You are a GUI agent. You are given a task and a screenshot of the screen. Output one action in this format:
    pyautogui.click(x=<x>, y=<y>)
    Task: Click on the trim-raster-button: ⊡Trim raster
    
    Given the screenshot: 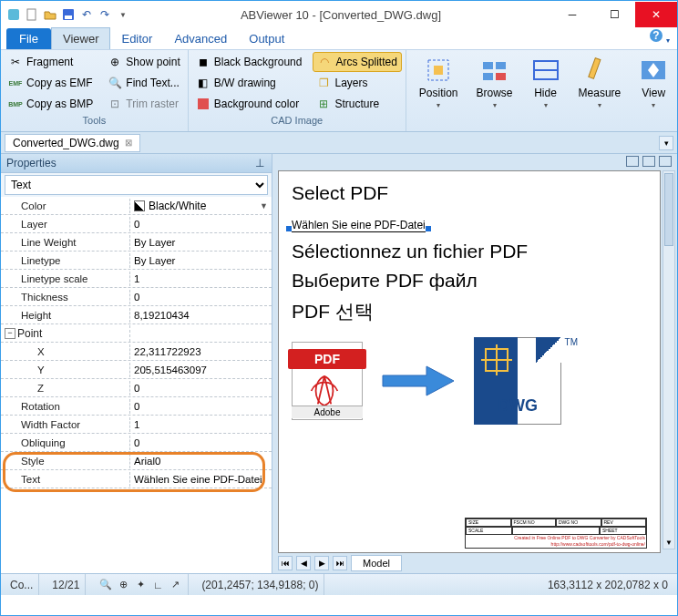 What is the action you would take?
    pyautogui.click(x=144, y=104)
    